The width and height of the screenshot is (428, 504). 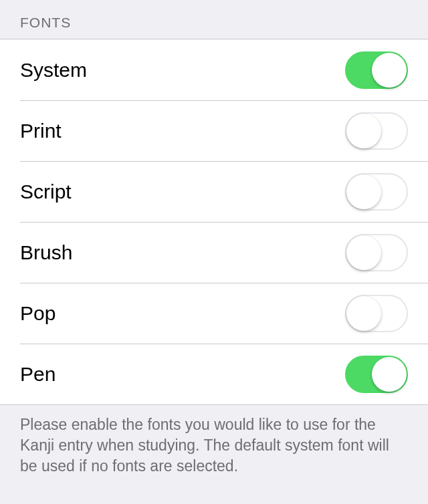 What do you see at coordinates (214, 191) in the screenshot?
I see `font-row-script: Script` at bounding box center [214, 191].